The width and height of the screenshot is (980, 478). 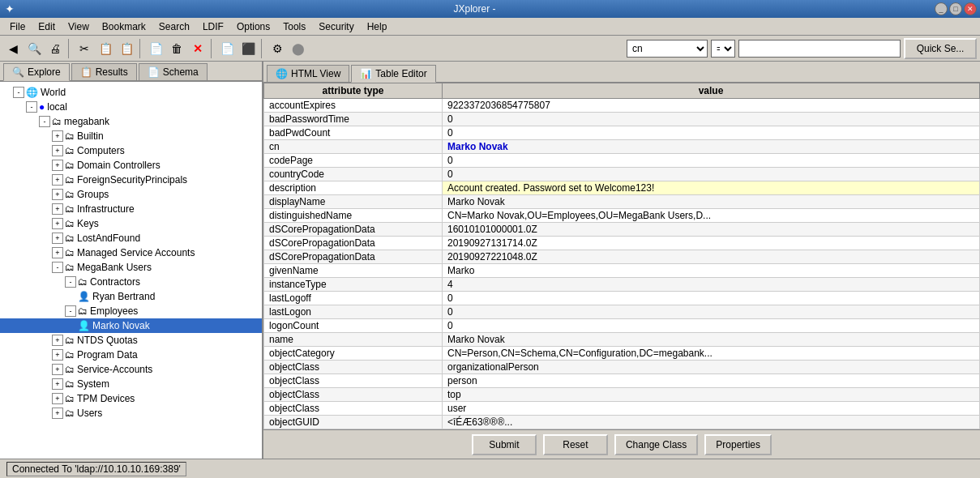 I want to click on expand-world: -, so click(x=19, y=92).